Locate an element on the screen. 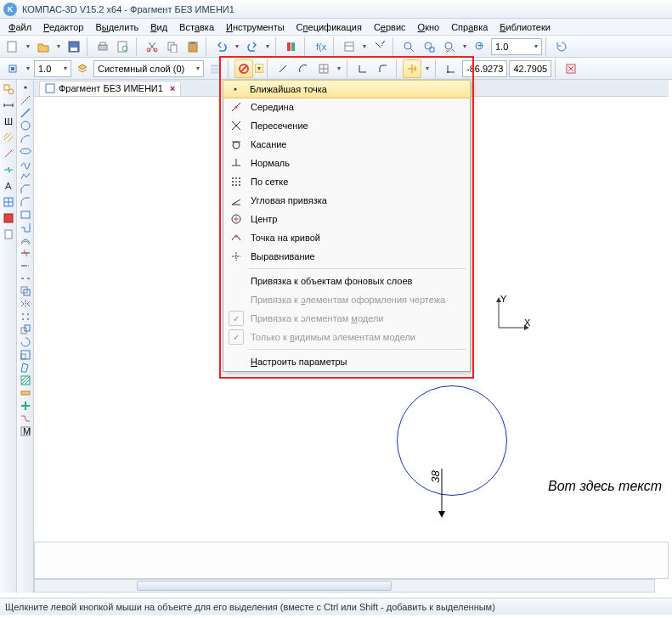 Image resolution: width=672 pixels, height=618 pixels. redo-button is located at coordinates (252, 47).